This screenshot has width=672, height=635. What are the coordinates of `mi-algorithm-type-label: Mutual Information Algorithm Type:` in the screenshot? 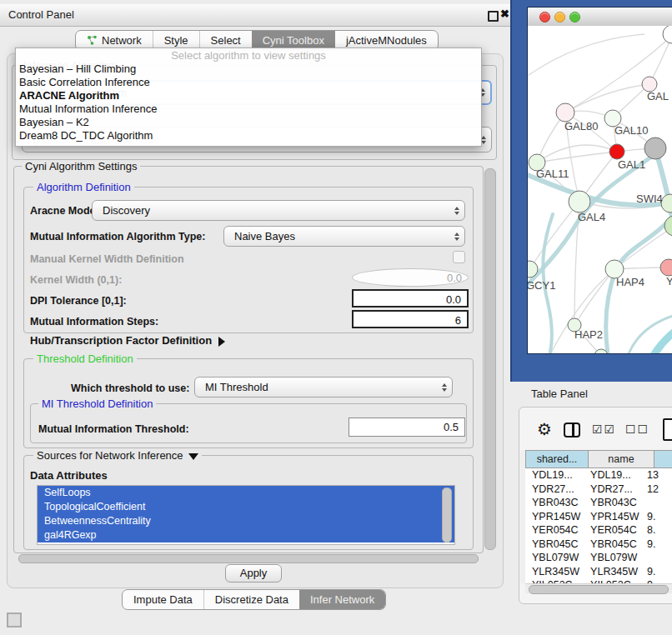 It's located at (118, 237).